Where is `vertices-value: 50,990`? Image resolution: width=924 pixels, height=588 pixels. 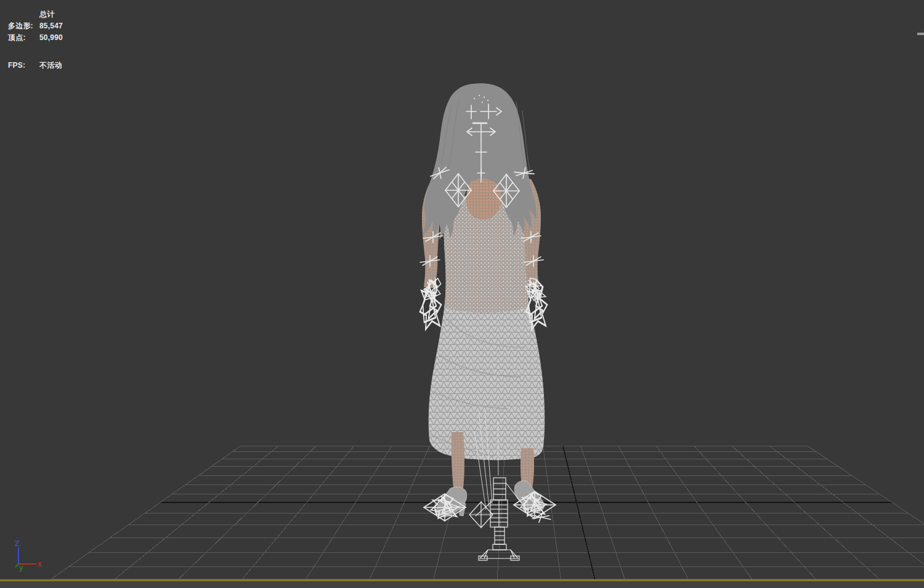
vertices-value: 50,990 is located at coordinates (51, 38).